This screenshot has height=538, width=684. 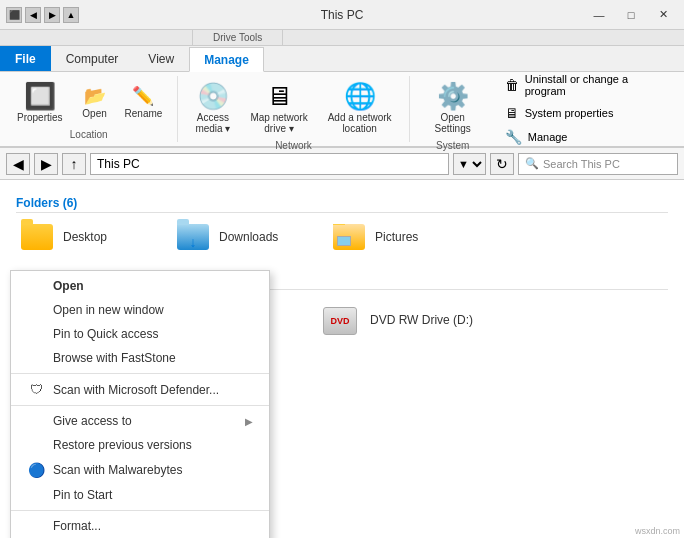 What do you see at coordinates (396, 237) in the screenshot?
I see `pictures-folder-label: Pictures` at bounding box center [396, 237].